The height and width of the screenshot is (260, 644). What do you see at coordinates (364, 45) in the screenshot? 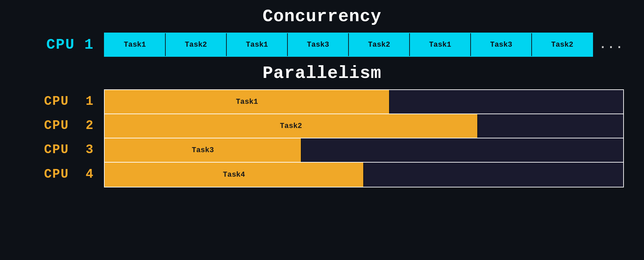
I see `concurrency-tasks-wrapper: Task1 Task2 Task1 Task3 Task2 Task1 Task…` at bounding box center [364, 45].